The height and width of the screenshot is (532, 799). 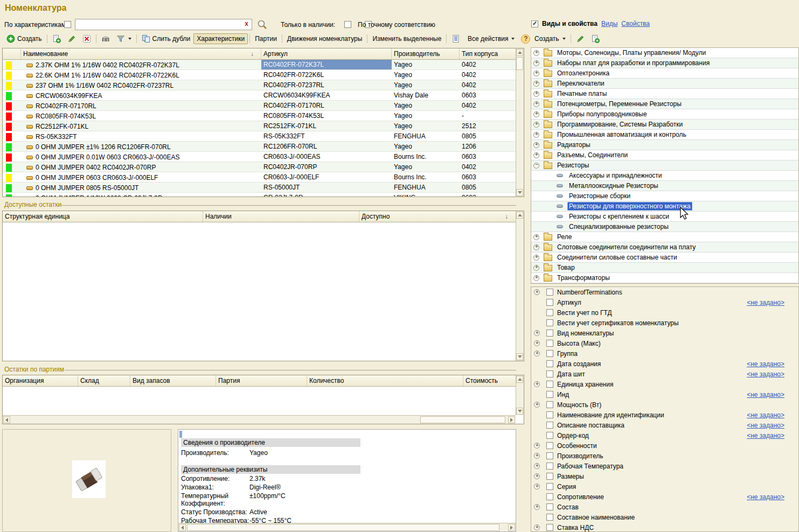 What do you see at coordinates (262, 25) in the screenshot?
I see `search-icon` at bounding box center [262, 25].